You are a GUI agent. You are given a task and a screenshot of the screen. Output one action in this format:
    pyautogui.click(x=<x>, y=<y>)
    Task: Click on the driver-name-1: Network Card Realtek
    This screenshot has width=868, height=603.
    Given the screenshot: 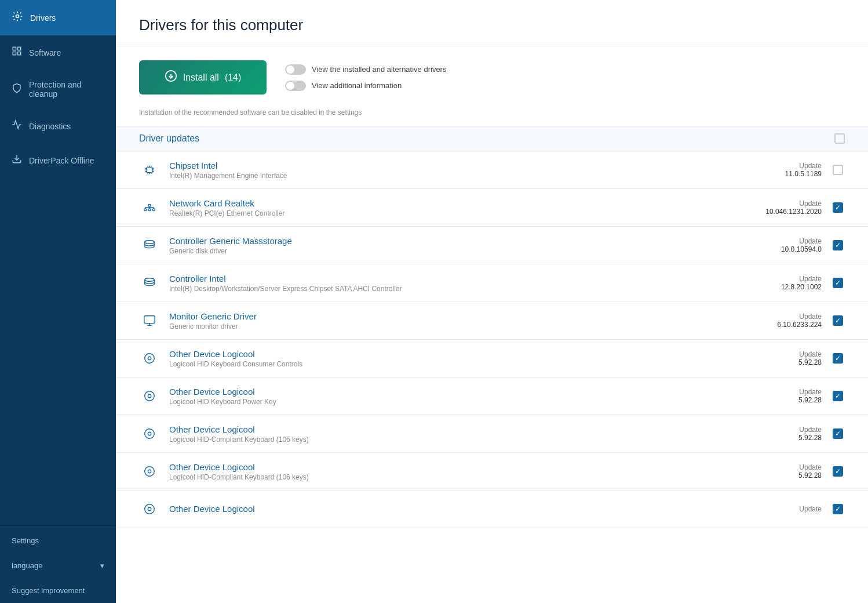 What is the action you would take?
    pyautogui.click(x=462, y=203)
    